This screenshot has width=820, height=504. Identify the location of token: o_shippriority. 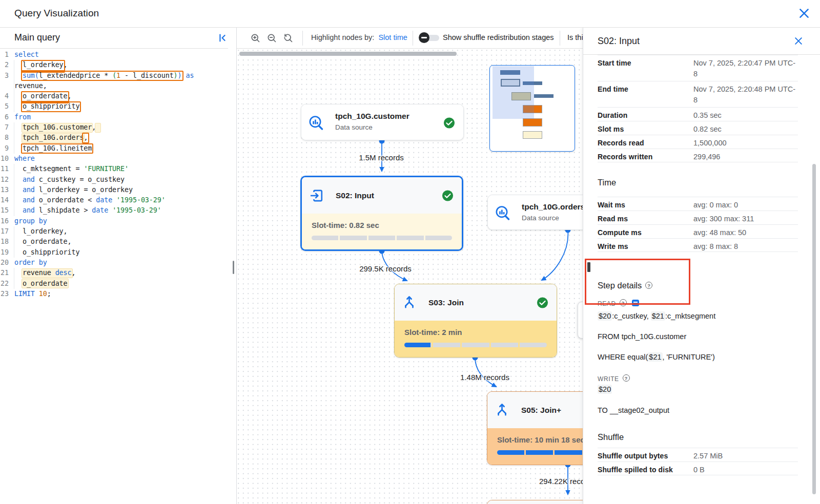
(47, 252).